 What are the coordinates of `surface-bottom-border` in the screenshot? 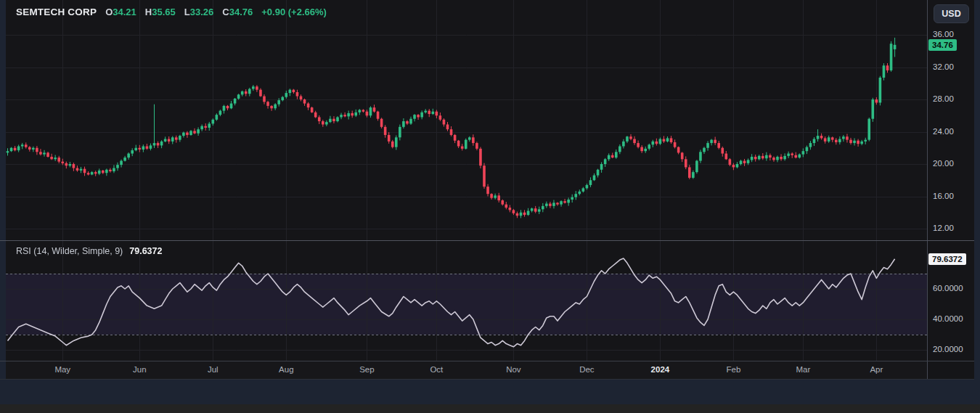 It's located at (487, 379).